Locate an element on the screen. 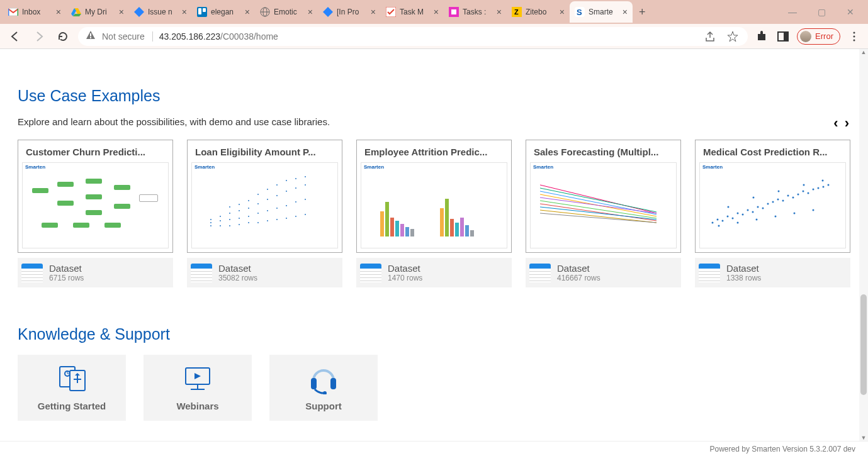  tab-drive: My Dri × is located at coordinates (98, 12).